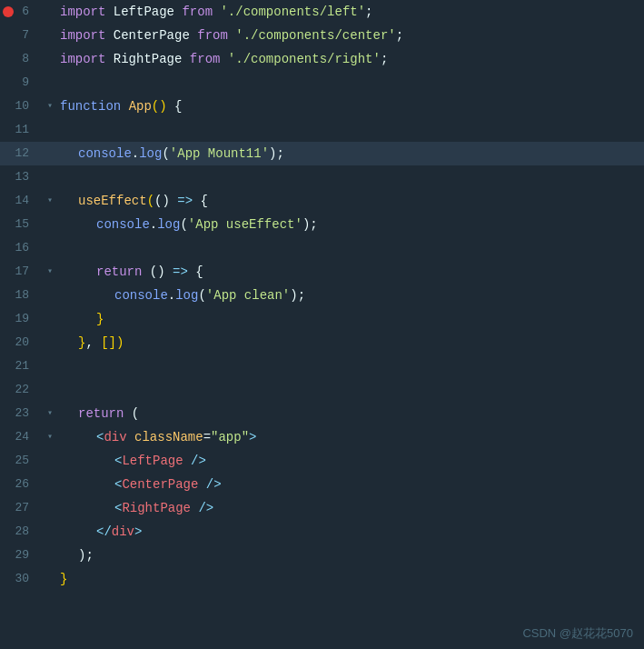 The image size is (644, 649). What do you see at coordinates (315, 35) in the screenshot?
I see `token: './components/center'` at bounding box center [315, 35].